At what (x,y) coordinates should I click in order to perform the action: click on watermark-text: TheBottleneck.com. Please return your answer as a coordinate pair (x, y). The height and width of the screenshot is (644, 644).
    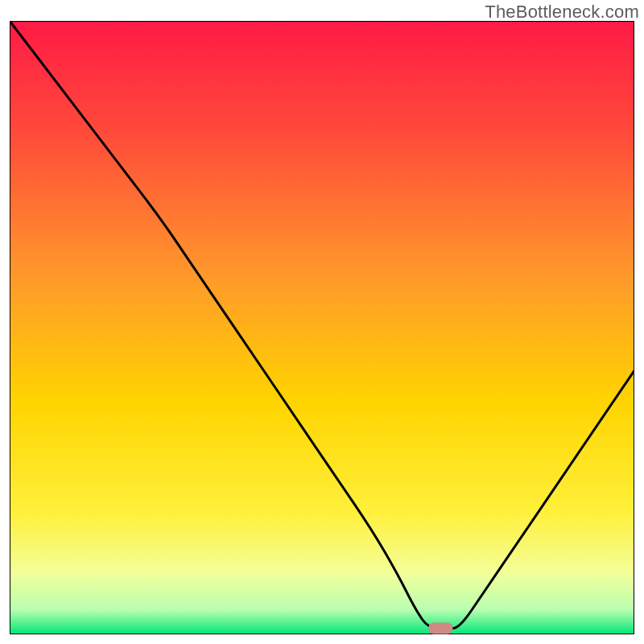
    Looking at the image, I should click on (562, 12).